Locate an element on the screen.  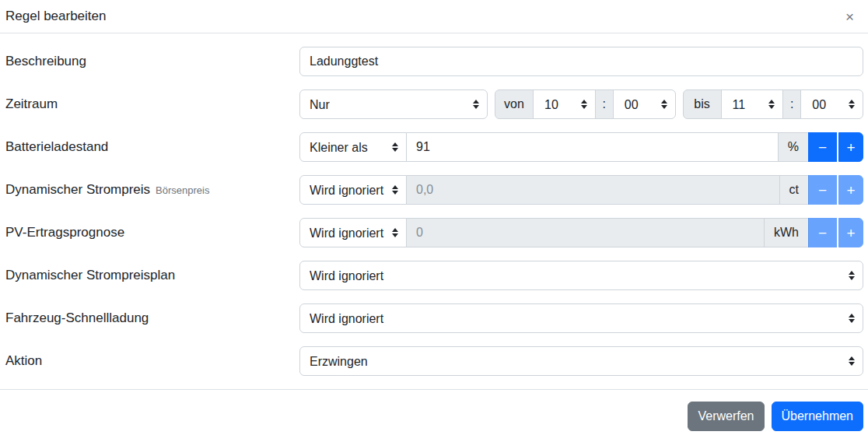
dialog-footer: Verwerfen Übernehmen is located at coordinates (434, 412).